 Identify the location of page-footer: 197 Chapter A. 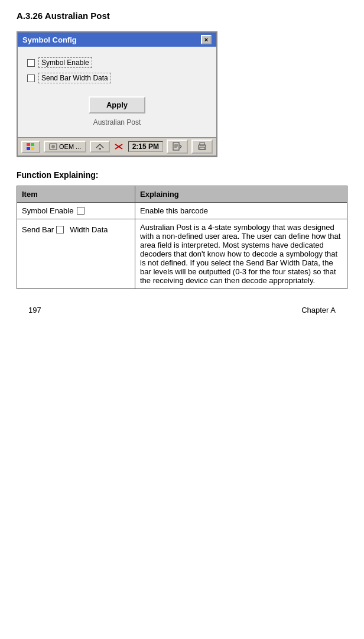
(182, 310).